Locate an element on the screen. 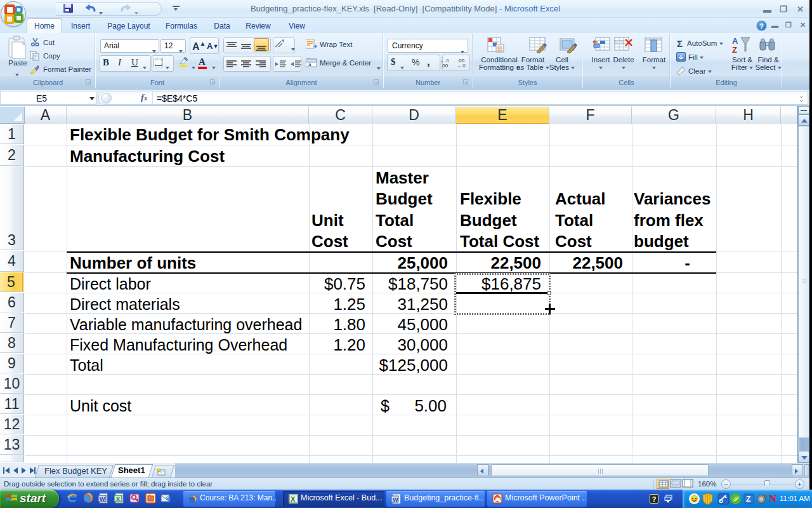 The image size is (812, 508). svg-text: →.0 is located at coordinates (461, 65).